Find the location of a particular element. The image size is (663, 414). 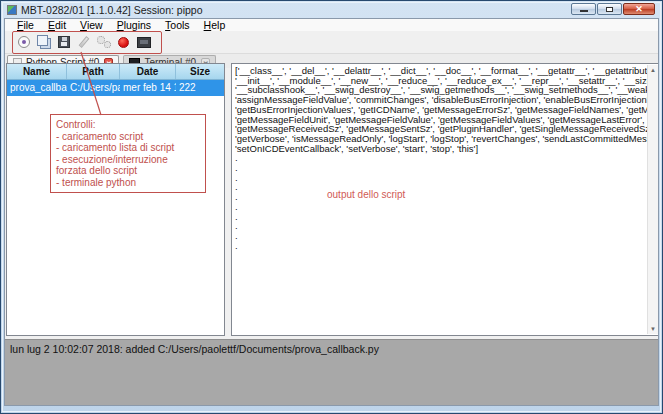

save-icon is located at coordinates (64, 42).